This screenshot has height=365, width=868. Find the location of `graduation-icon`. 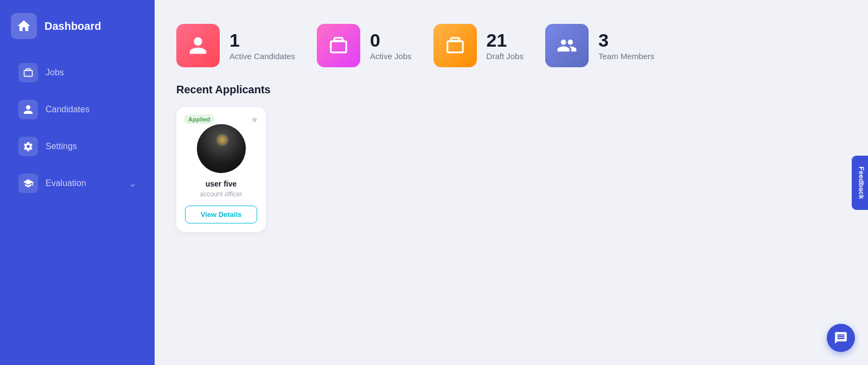

graduation-icon is located at coordinates (28, 183).